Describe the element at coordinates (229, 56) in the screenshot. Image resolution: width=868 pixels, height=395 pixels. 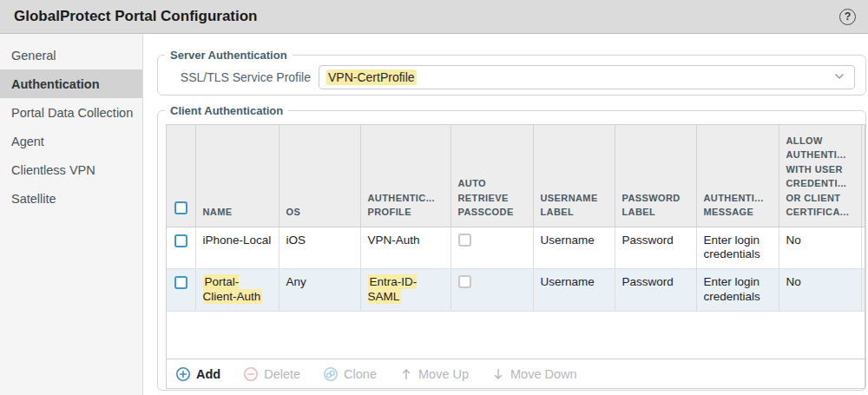
I see `server-authentication-legend: Server Authentication` at that location.